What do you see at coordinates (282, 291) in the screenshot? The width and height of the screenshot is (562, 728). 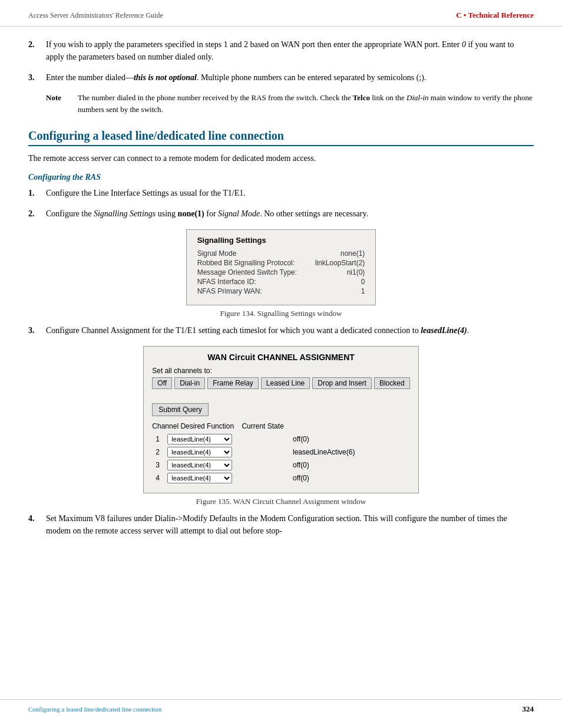 I see `signal-row-4: NFAS Primary WAN: 1` at bounding box center [282, 291].